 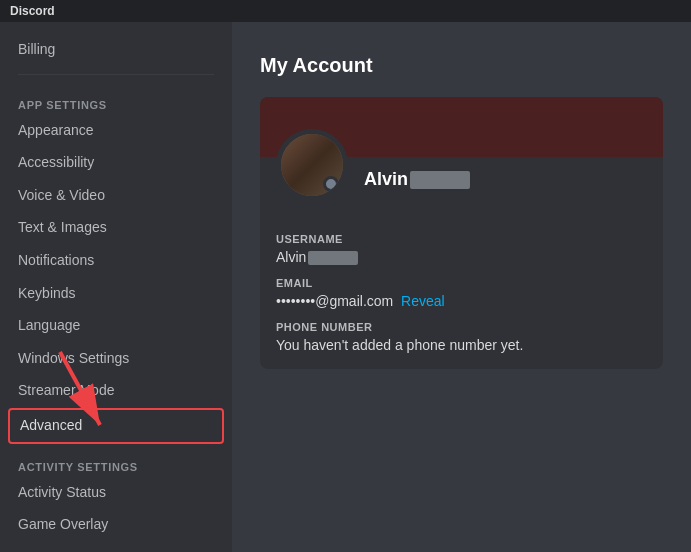 What do you see at coordinates (116, 525) in the screenshot?
I see `sidebar-item-game-overlay: Game Overlay` at bounding box center [116, 525].